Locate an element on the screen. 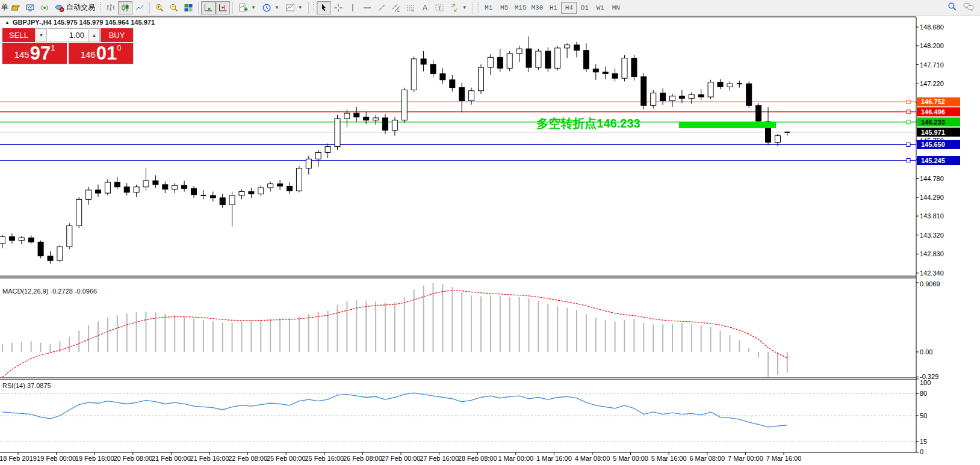 The width and height of the screenshot is (980, 465). svg-text: 146.752 is located at coordinates (933, 102).